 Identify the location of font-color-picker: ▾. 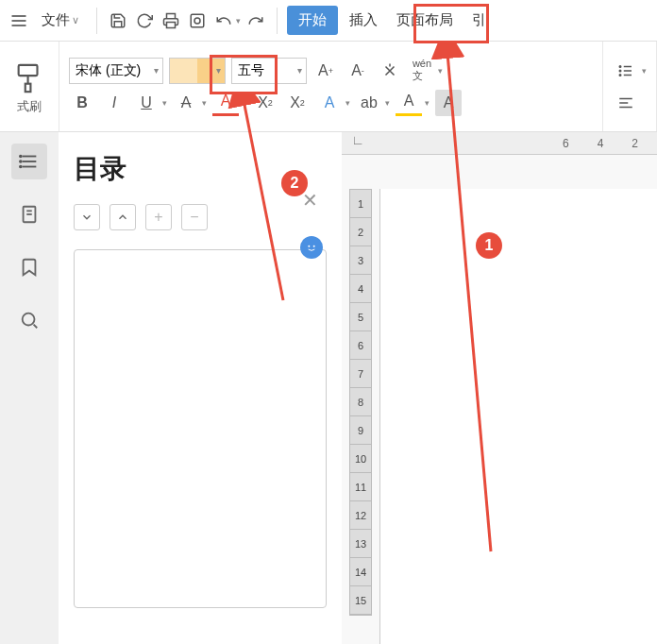
(197, 71).